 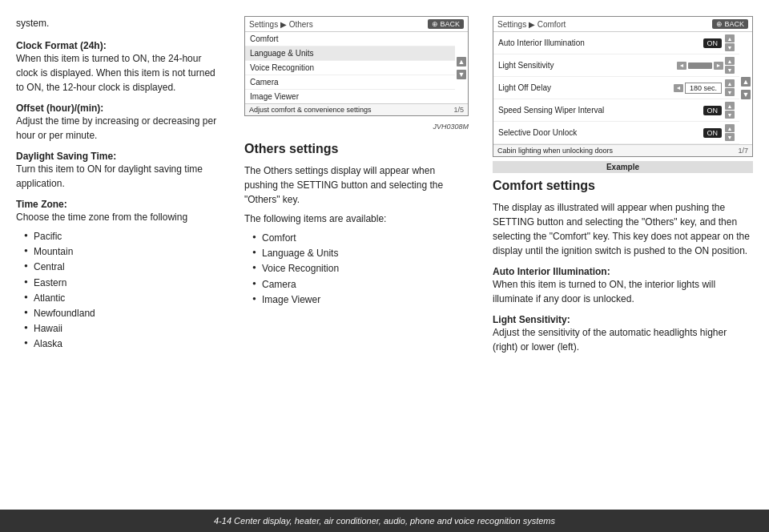 What do you see at coordinates (461, 67) in the screenshot?
I see `side-arrows: ▲ ▼` at bounding box center [461, 67].